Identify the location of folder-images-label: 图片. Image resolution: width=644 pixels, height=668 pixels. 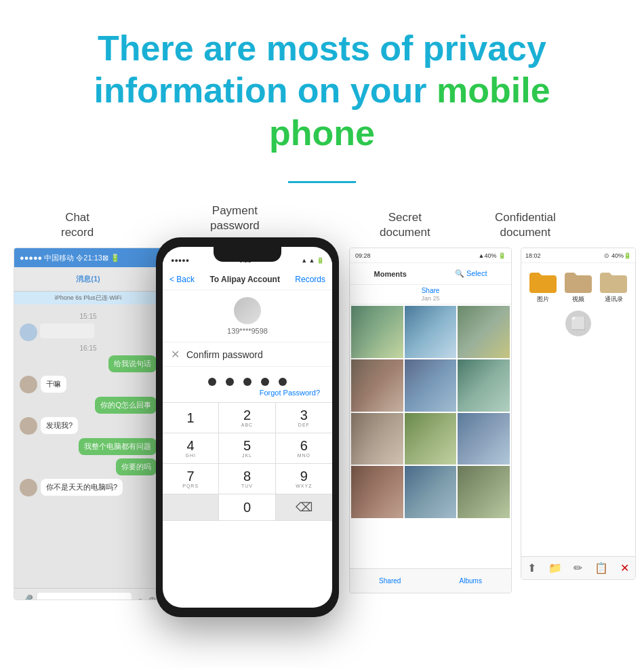
(543, 300).